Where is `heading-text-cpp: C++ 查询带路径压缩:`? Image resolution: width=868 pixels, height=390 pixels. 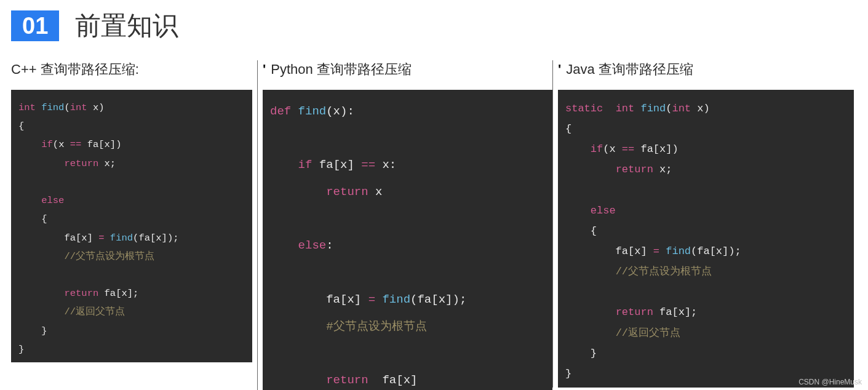 heading-text-cpp: C++ 查询带路径压缩: is located at coordinates (75, 70).